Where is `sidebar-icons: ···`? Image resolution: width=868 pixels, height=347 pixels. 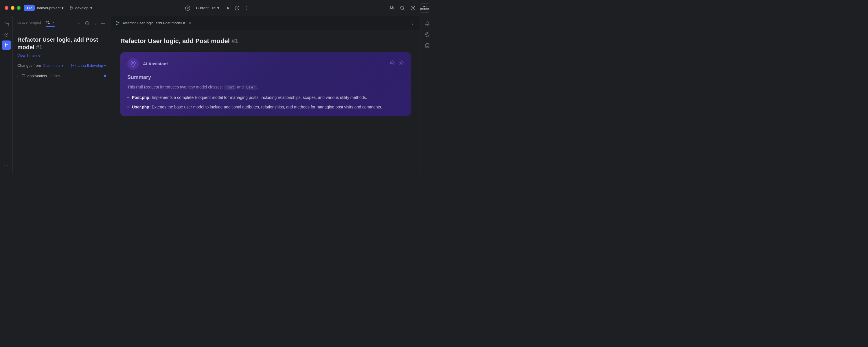 sidebar-icons: ··· is located at coordinates (6, 95).